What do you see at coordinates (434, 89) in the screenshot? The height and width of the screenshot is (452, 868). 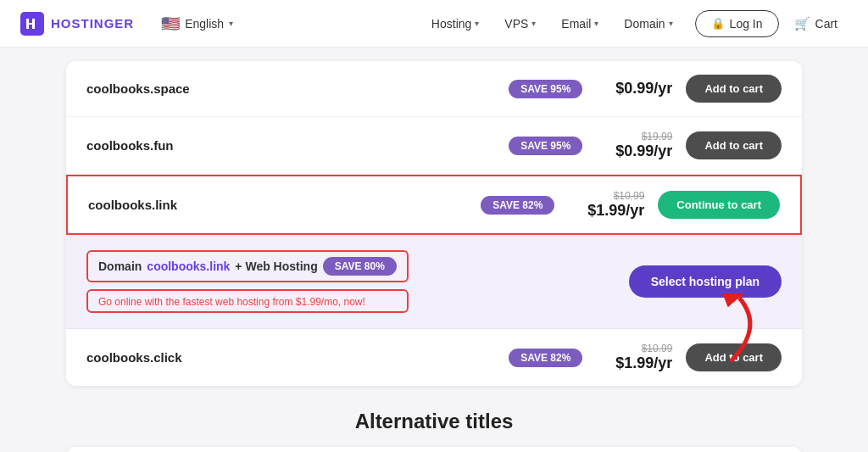 I see `domain-row-space: coolbooks.space SAVE 95% $0.99/yr Add to…` at bounding box center [434, 89].